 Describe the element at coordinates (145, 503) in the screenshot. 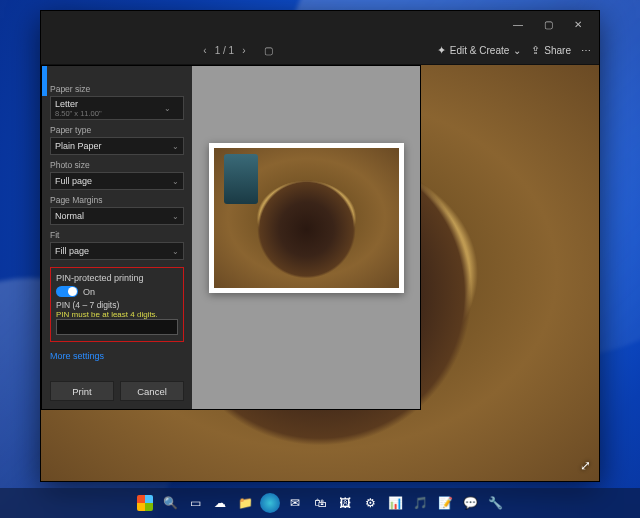

I see `windows-logo-icon` at that location.